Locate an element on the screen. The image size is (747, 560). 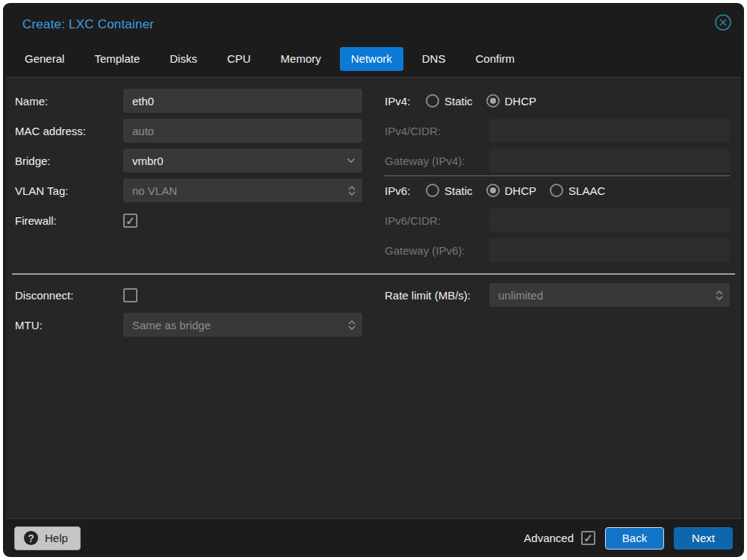
ipv4-label: IPv4: is located at coordinates (405, 102).